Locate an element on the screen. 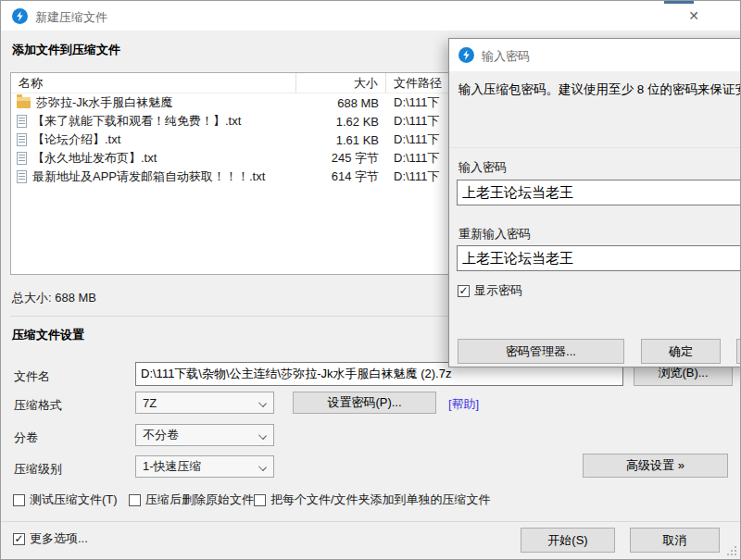 This screenshot has width=741, height=560. background-window-sliver is located at coordinates (679, 2).